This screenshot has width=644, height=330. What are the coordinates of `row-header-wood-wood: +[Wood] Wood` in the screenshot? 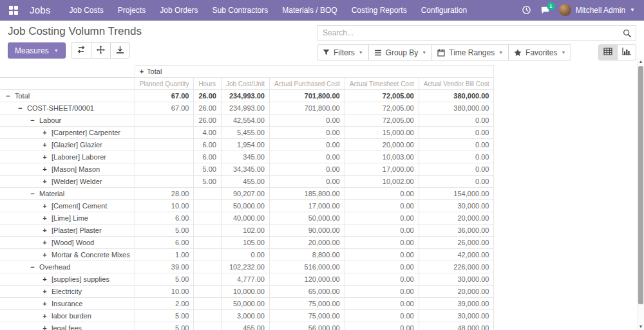 It's located at (67, 243).